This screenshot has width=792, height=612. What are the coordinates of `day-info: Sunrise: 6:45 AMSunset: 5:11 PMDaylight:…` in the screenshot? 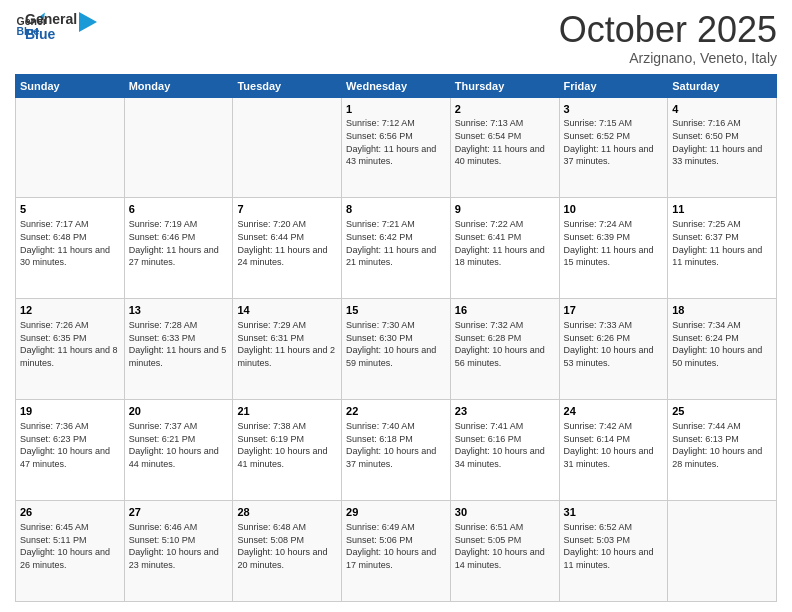 It's located at (70, 546).